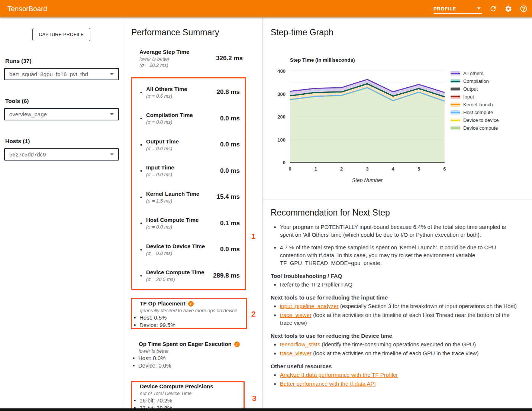 Image resolution: width=532 pixels, height=411 pixels. What do you see at coordinates (189, 321) in the screenshot?
I see `tf-op-placement-items: •Host: 0.5%•Device: 99.5%` at bounding box center [189, 321].